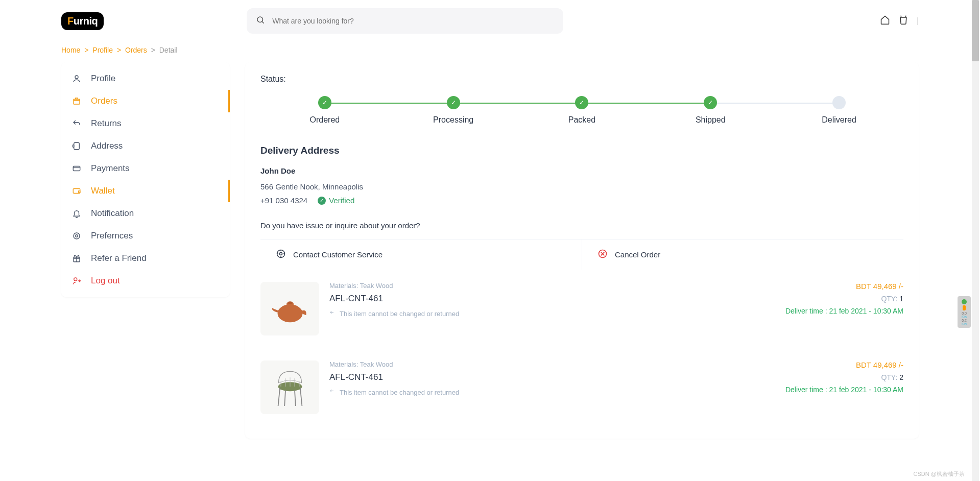  What do you see at coordinates (146, 180) in the screenshot?
I see `sidebar: ProfileOrdersReturnsAddressPaymentsWalle…` at bounding box center [146, 180].